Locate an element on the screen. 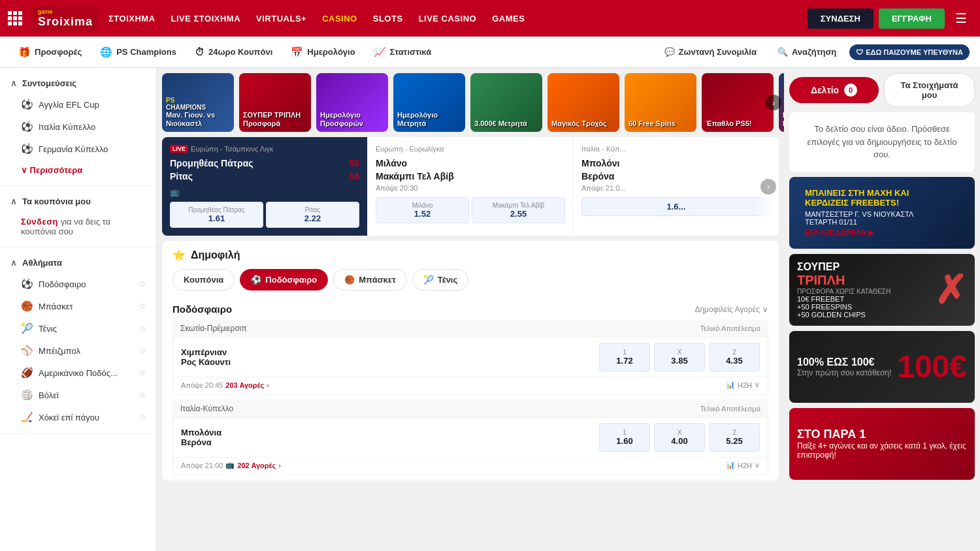  subnav-offers: 🎁 Προσφορές is located at coordinates (50, 52).